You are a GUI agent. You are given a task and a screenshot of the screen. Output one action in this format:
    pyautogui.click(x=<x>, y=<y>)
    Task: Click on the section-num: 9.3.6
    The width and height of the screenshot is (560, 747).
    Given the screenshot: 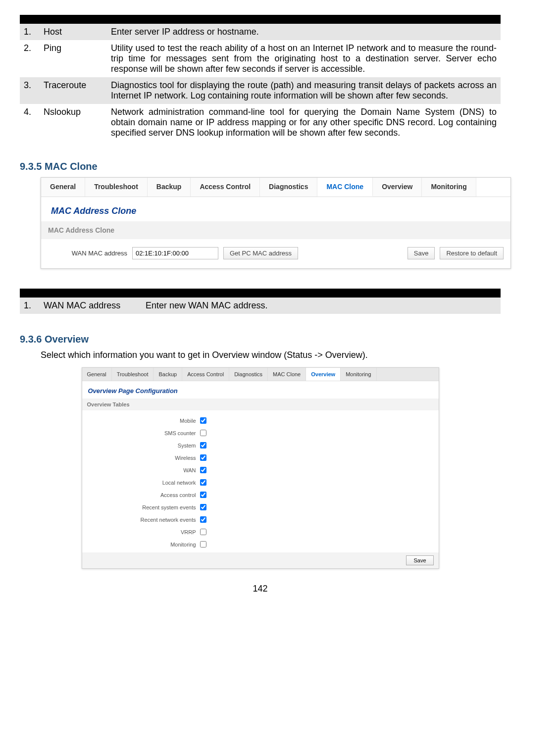 What is the action you would take?
    pyautogui.click(x=31, y=339)
    